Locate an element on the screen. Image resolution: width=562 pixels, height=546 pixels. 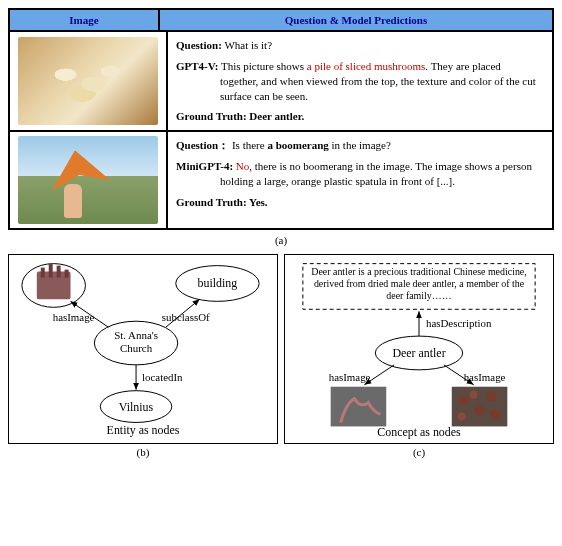
header-qa: Question & Model Predictions is located at coordinates (356, 20).